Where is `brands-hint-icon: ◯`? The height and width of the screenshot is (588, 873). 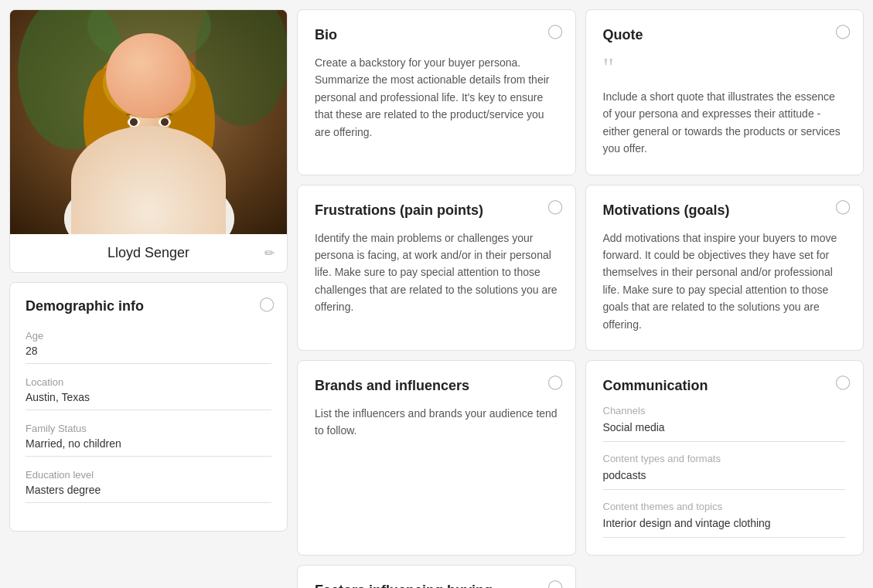 brands-hint-icon: ◯ is located at coordinates (555, 382).